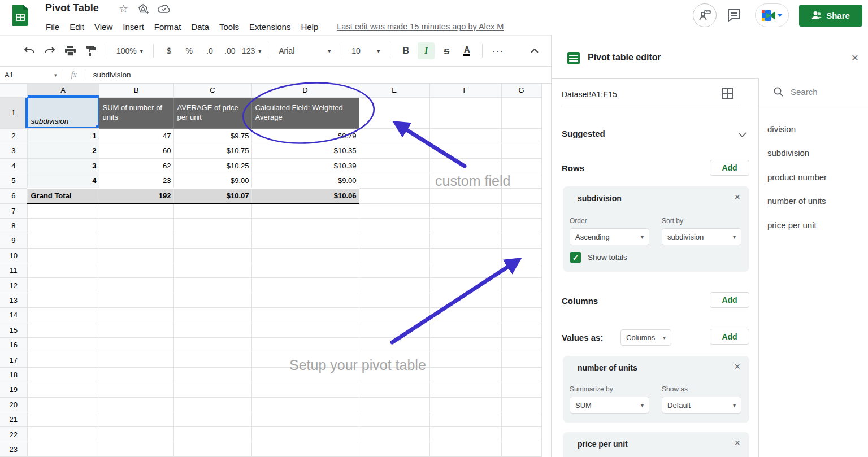  Describe the element at coordinates (212, 330) in the screenshot. I see `cell-C15` at that location.